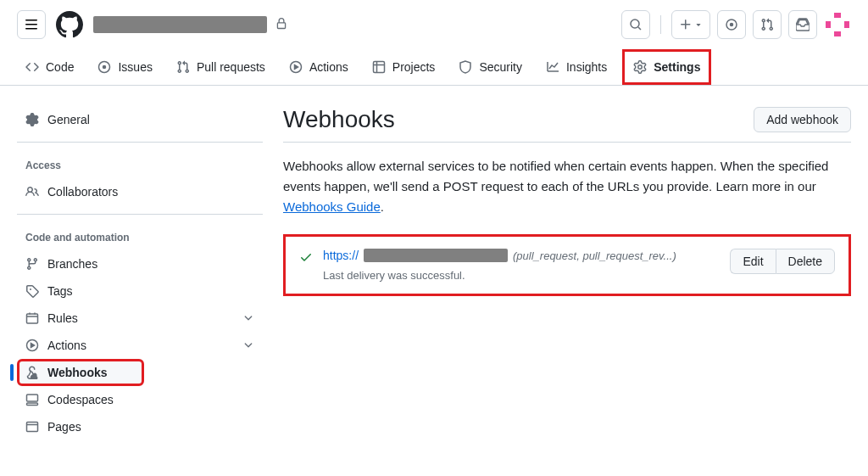 Image resolution: width=868 pixels, height=476 pixels. I want to click on repo-breadcrumb, so click(190, 25).